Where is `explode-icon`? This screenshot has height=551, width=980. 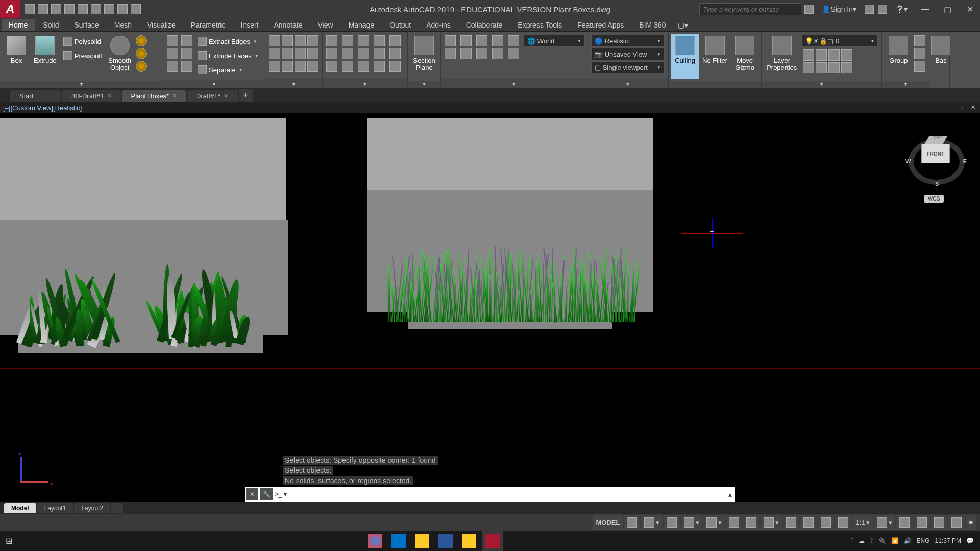
explode-icon is located at coordinates (395, 41).